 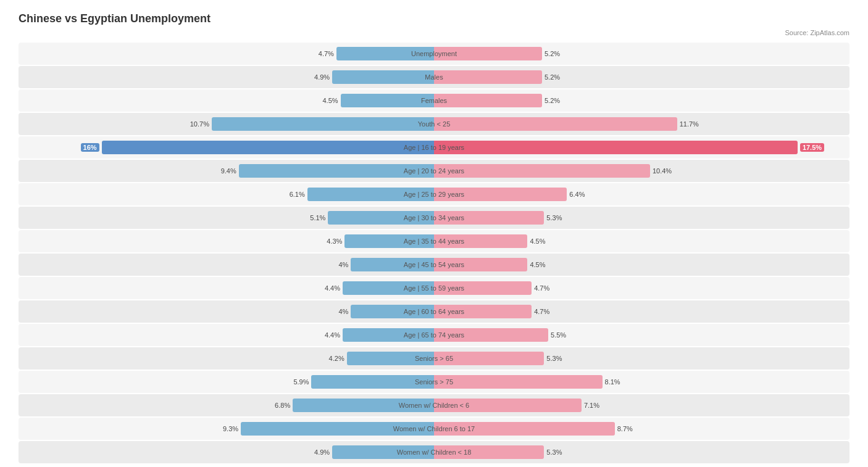 What do you see at coordinates (500, 194) in the screenshot?
I see `bar-pink: 6.4%` at bounding box center [500, 194].